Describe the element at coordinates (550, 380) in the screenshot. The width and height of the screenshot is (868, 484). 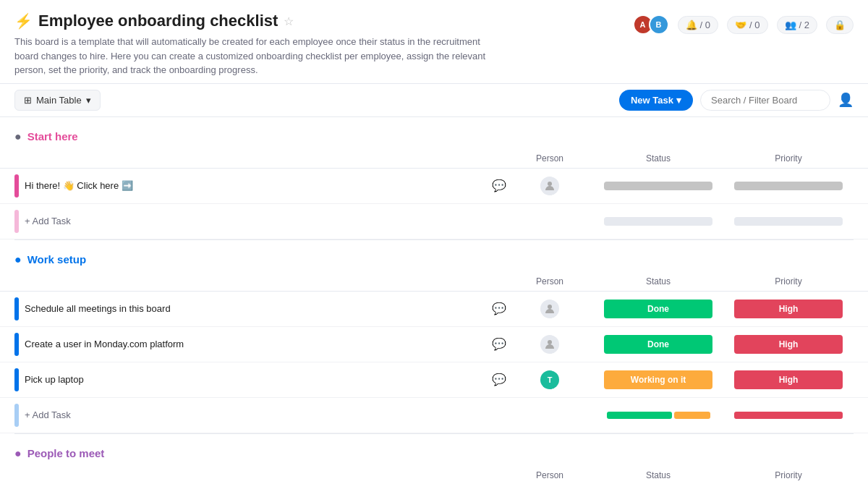
I see `person-cell: T` at that location.